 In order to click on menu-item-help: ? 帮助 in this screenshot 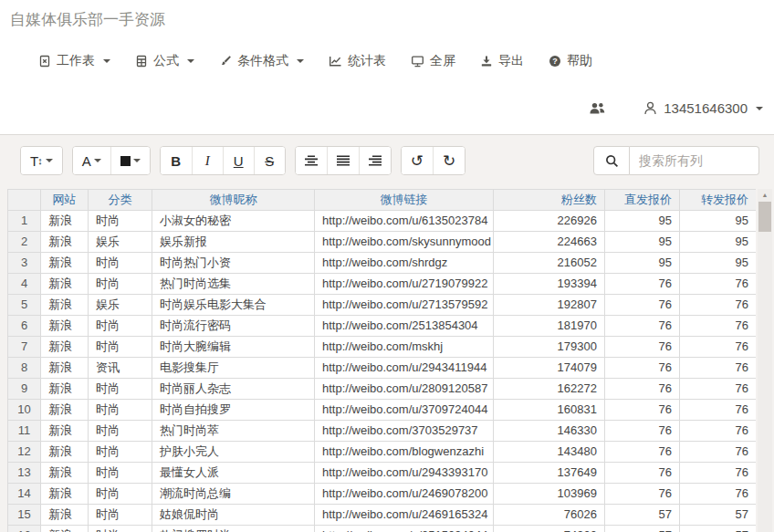, I will do `click(570, 61)`.